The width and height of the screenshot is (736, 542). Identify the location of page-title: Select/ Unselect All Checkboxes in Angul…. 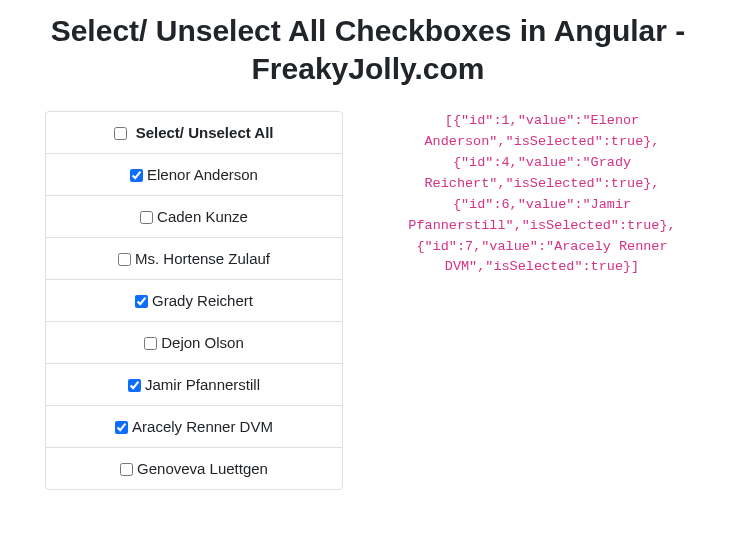
(368, 50).